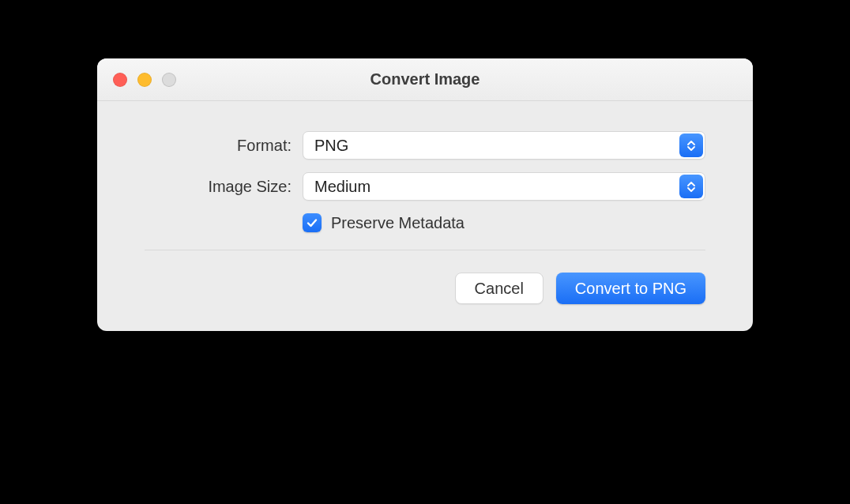 Image resolution: width=850 pixels, height=504 pixels. I want to click on preserve-metadata-checkbox, so click(312, 223).